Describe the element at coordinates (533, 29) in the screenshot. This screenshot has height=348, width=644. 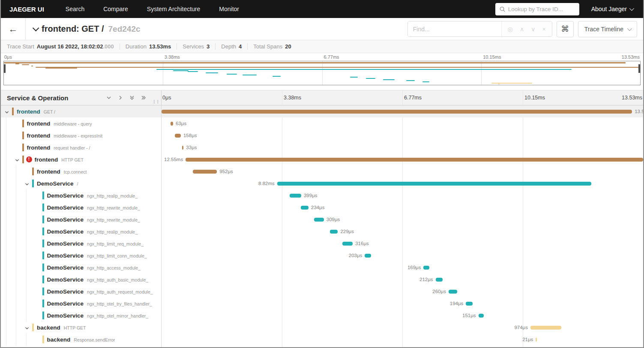
I see `next-match-icon: ∨` at that location.